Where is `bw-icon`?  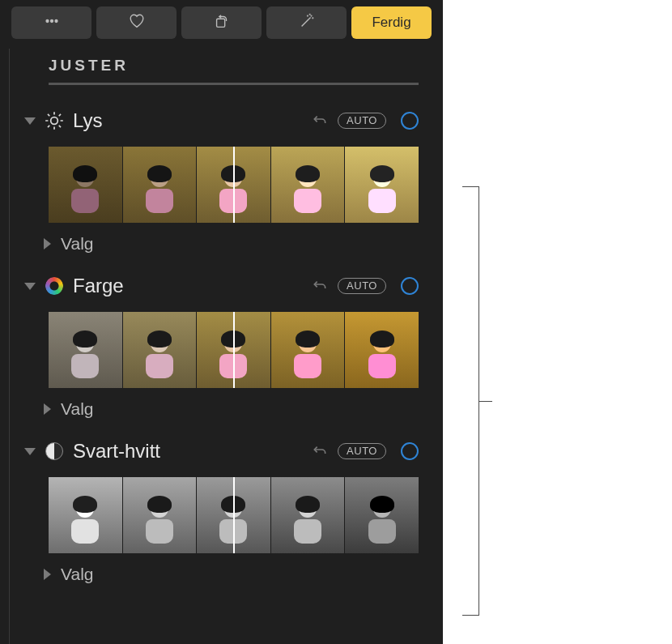
bw-icon is located at coordinates (54, 451).